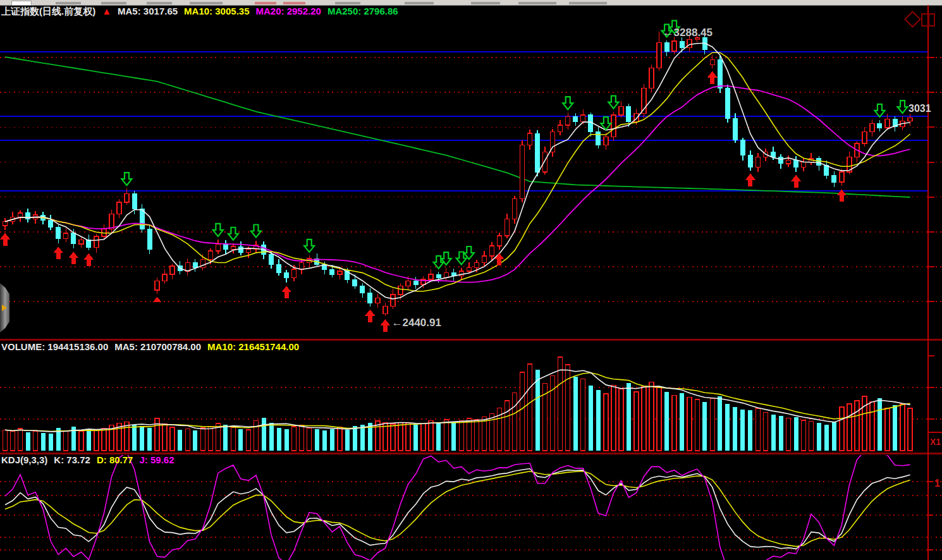 The width and height of the screenshot is (942, 560). I want to click on split-window-icon, so click(928, 20).